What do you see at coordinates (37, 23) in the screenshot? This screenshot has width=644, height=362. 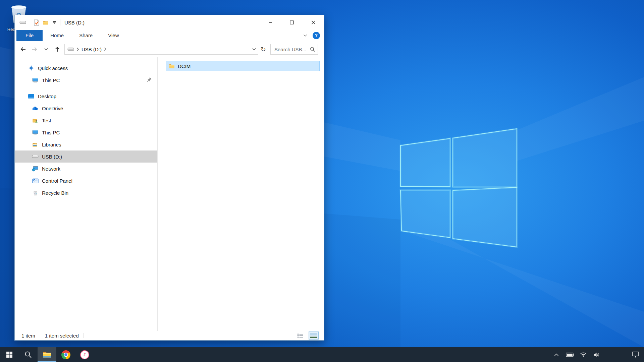 I see `properties-check-document-icon` at bounding box center [37, 23].